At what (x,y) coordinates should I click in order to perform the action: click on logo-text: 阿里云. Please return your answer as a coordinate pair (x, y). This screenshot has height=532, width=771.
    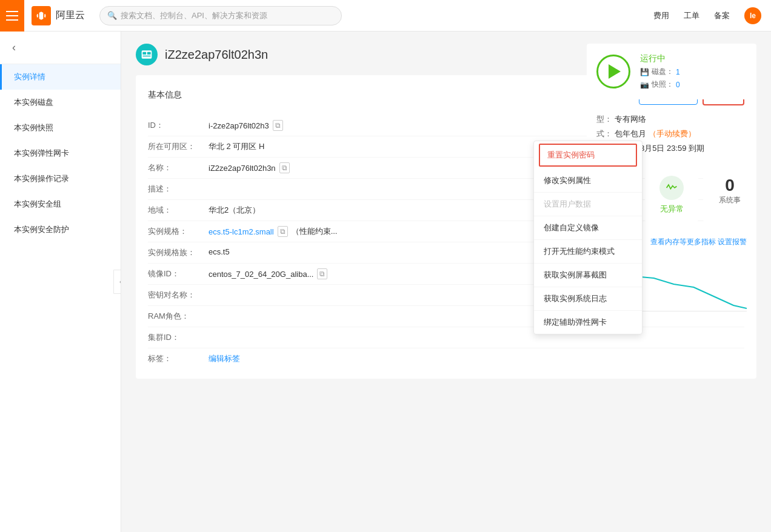
    Looking at the image, I should click on (70, 16).